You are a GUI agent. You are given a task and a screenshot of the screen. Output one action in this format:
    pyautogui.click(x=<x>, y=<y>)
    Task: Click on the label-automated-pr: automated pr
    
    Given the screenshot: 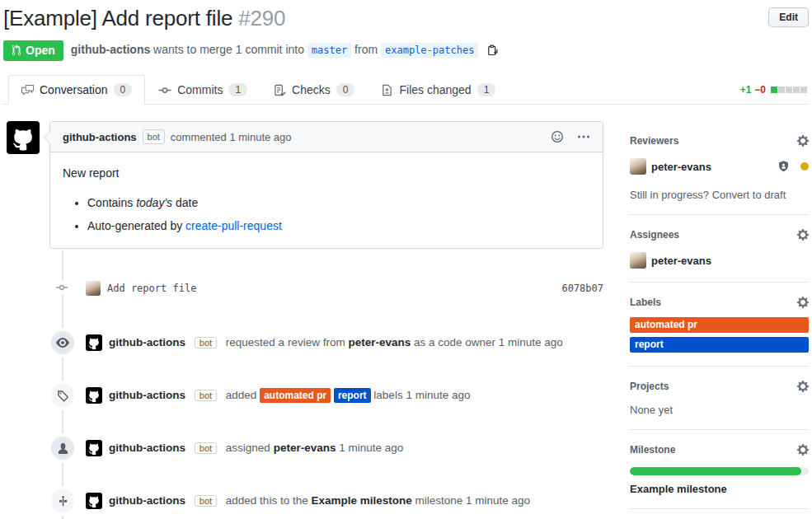 What is the action you would take?
    pyautogui.click(x=719, y=325)
    